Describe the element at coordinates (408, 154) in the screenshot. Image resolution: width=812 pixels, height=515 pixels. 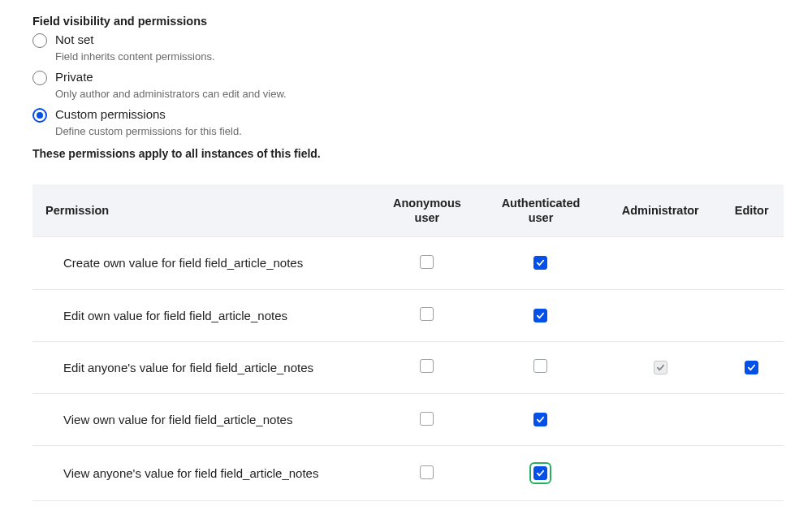
I see `permissions-note: These permissions apply to all instances…` at that location.